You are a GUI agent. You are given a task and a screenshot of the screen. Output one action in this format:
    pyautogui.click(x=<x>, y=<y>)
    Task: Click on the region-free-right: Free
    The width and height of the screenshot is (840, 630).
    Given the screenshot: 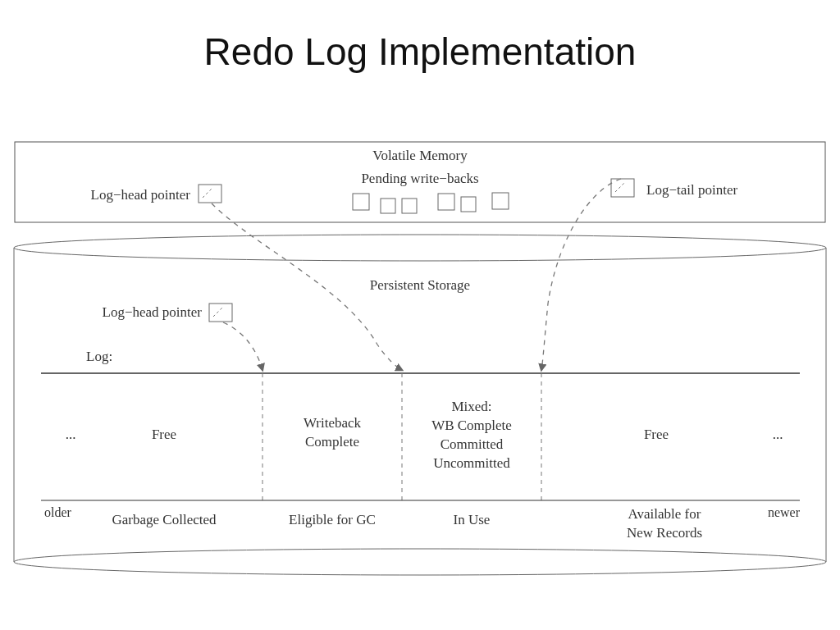 What is the action you would take?
    pyautogui.click(x=656, y=435)
    